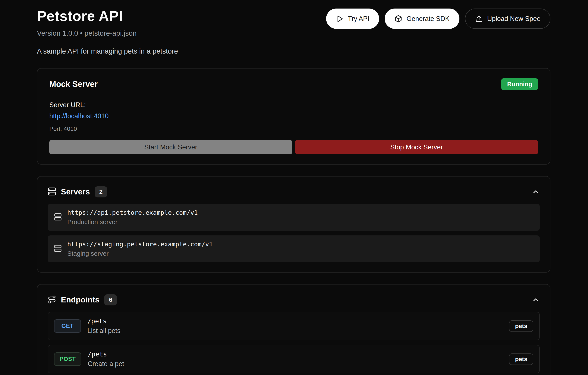 This screenshot has width=588, height=375. What do you see at coordinates (75, 192) in the screenshot?
I see `servers-title: Servers` at bounding box center [75, 192].